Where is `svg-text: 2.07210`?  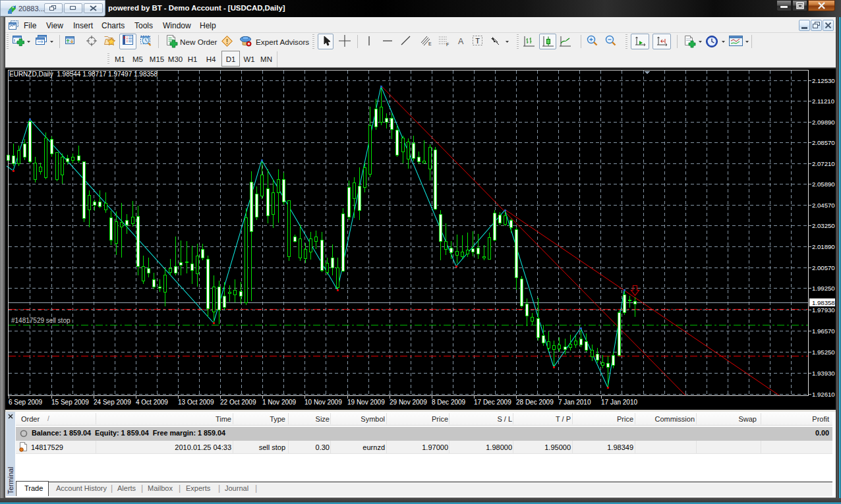
svg-text: 2.07210 is located at coordinates (824, 163).